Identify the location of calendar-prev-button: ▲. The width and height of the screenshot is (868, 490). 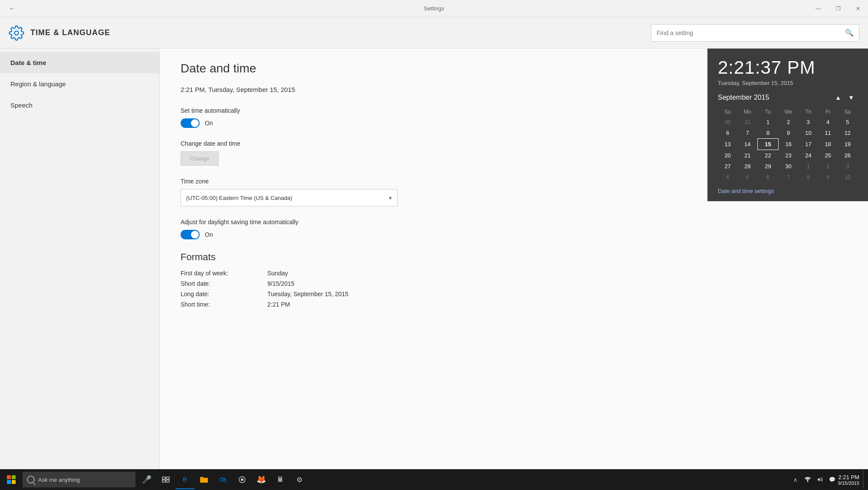
(838, 98).